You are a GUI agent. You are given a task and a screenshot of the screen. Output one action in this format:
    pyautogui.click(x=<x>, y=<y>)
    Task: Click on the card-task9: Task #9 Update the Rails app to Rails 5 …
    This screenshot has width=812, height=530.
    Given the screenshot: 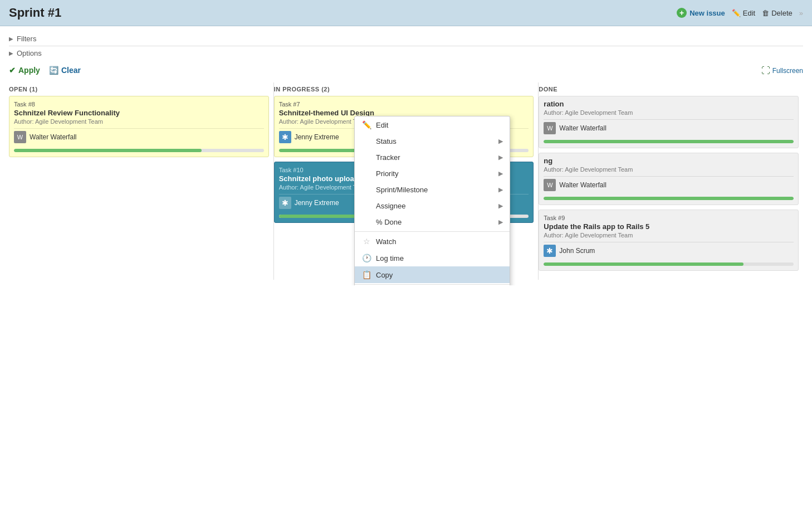 What is the action you would take?
    pyautogui.click(x=668, y=240)
    